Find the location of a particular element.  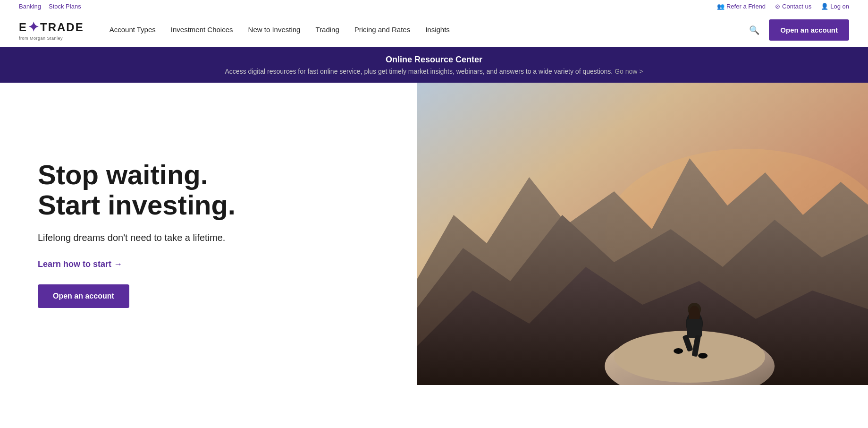

nav-item-new-to-investing: New to Investing is located at coordinates (275, 30).